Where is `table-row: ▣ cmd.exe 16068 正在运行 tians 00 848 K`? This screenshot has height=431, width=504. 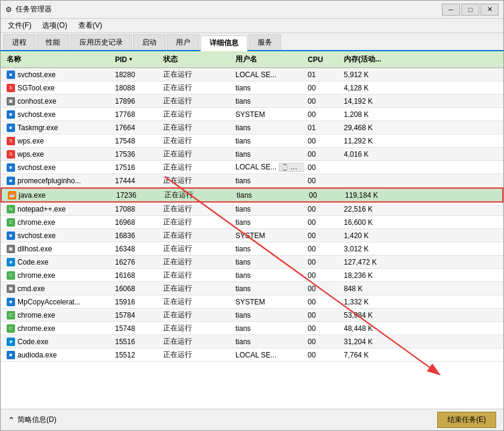 table-row: ▣ cmd.exe 16068 正在运行 tians 00 848 K is located at coordinates (252, 289).